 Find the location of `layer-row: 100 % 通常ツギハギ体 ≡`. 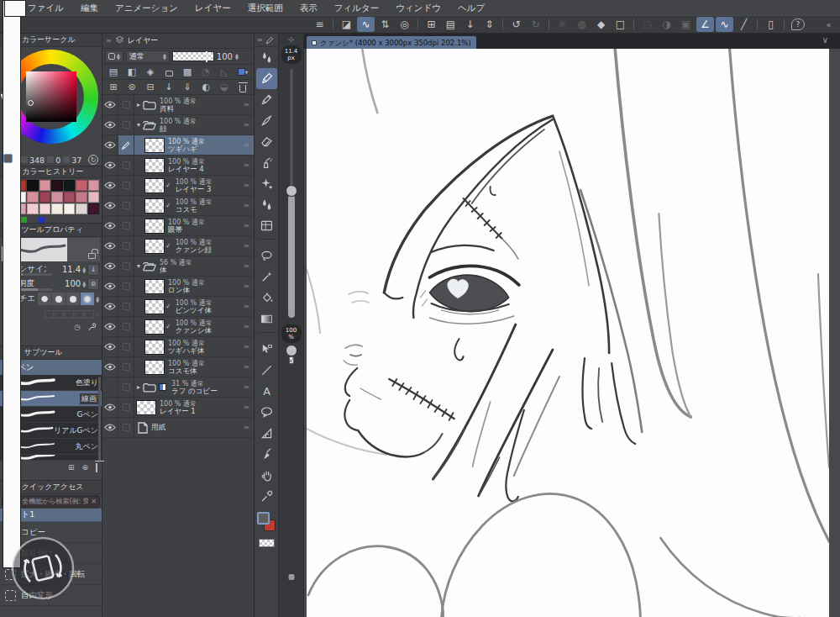

layer-row: 100 % 通常ツギハギ体 ≡ is located at coordinates (178, 347).